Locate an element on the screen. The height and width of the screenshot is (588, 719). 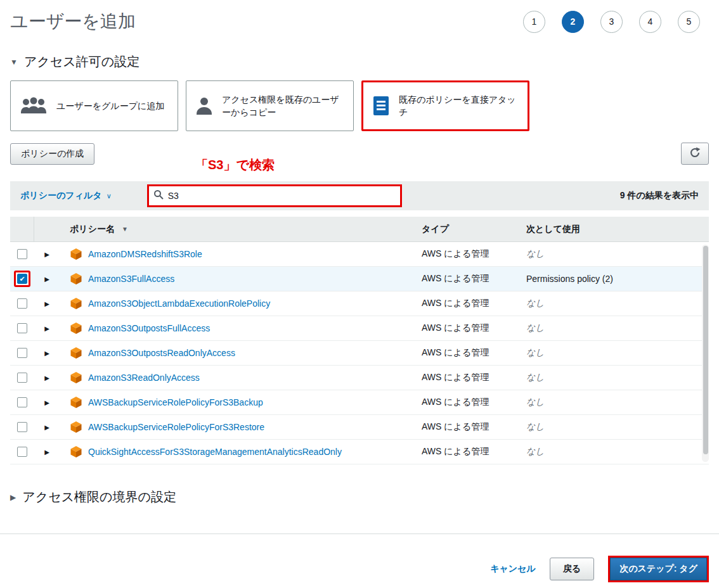
card-label: 既存のポリシーを直接アタッチ is located at coordinates (459, 106).